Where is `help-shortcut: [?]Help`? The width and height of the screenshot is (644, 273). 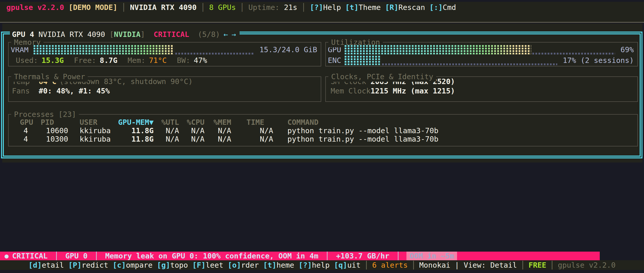
help-shortcut: [?]Help is located at coordinates (325, 7).